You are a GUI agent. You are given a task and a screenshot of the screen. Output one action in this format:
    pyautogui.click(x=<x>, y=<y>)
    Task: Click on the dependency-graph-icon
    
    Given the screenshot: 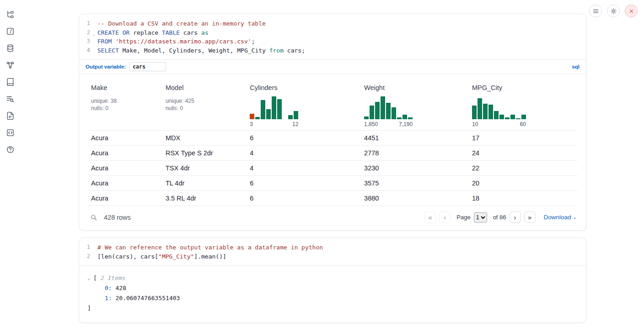 What is the action you would take?
    pyautogui.click(x=10, y=65)
    